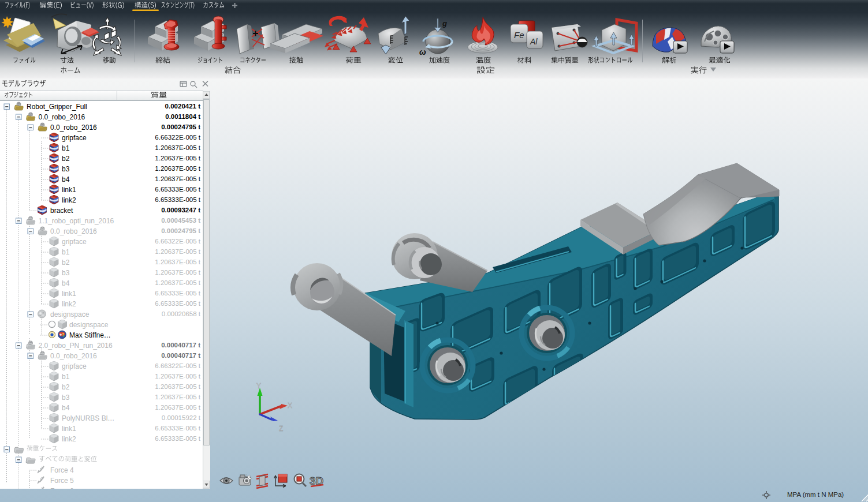  I want to click on svg-text: ω, so click(423, 52).